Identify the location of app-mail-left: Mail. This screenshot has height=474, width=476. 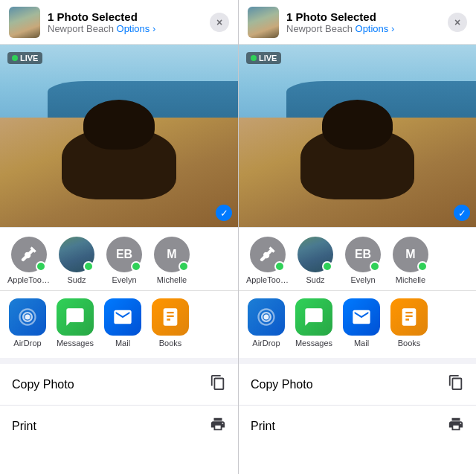
(123, 323).